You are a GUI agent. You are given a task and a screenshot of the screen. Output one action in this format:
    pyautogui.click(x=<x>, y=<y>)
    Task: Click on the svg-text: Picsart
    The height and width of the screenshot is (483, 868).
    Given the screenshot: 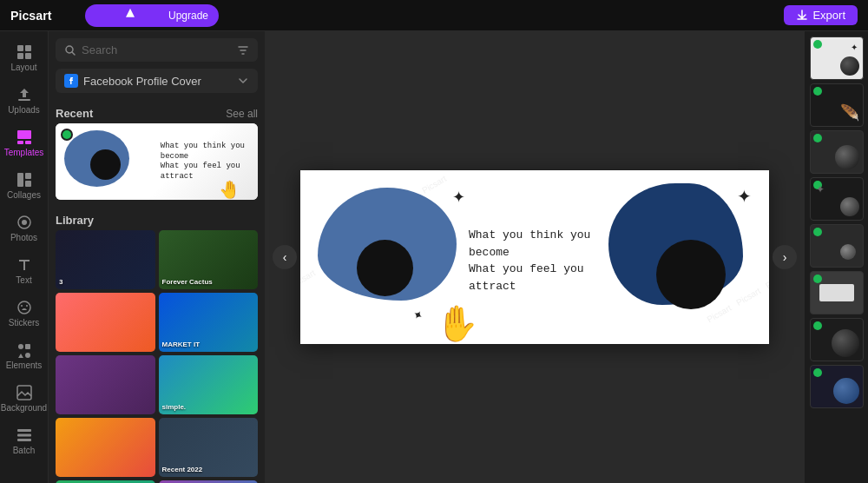 What is the action you would take?
    pyautogui.click(x=31, y=16)
    